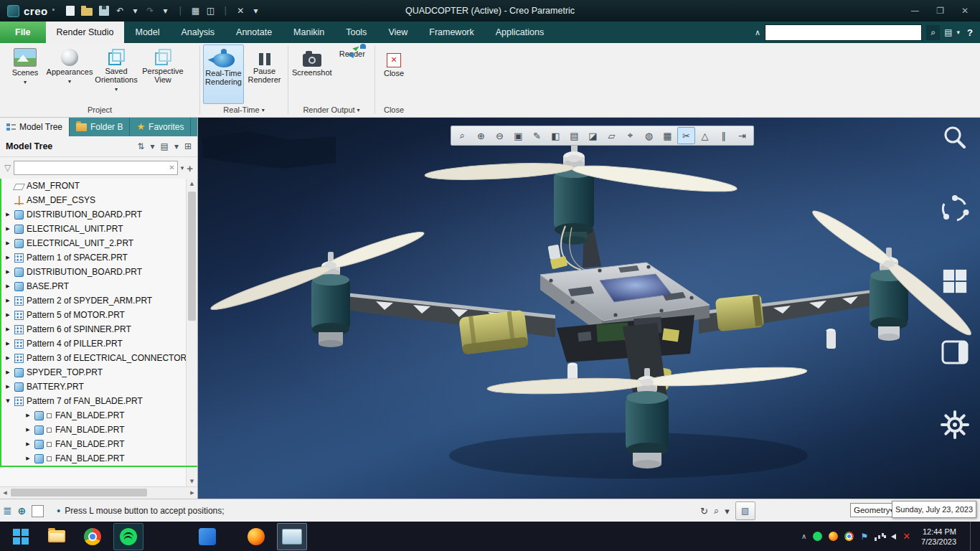  Describe the element at coordinates (192, 184) in the screenshot. I see `scroll-up-icon: ▲` at that location.